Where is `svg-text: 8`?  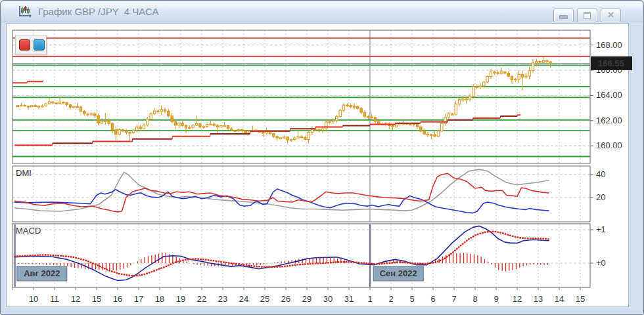 svg-text: 8 is located at coordinates (474, 299).